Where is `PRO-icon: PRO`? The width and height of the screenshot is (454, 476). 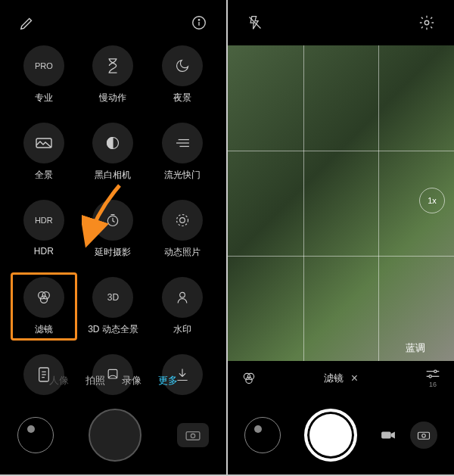
PRO-icon: PRO is located at coordinates (44, 66).